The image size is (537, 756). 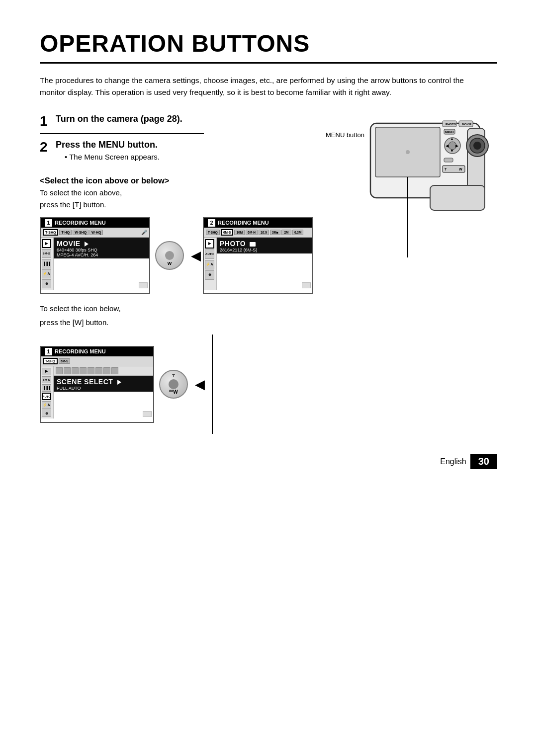 What do you see at coordinates (174, 384) in the screenshot?
I see `w-button: T ⁸⁸W` at bounding box center [174, 384].